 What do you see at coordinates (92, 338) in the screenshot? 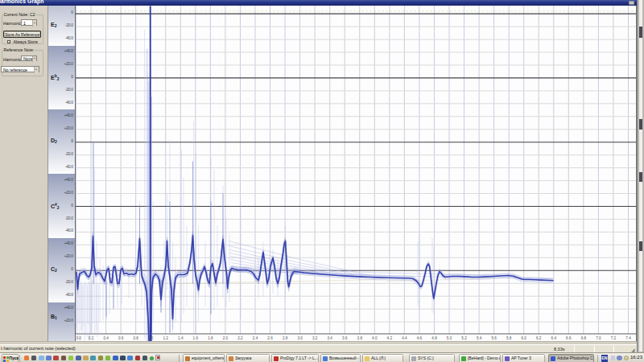
I see `svg-text: 0.2` at bounding box center [92, 338].